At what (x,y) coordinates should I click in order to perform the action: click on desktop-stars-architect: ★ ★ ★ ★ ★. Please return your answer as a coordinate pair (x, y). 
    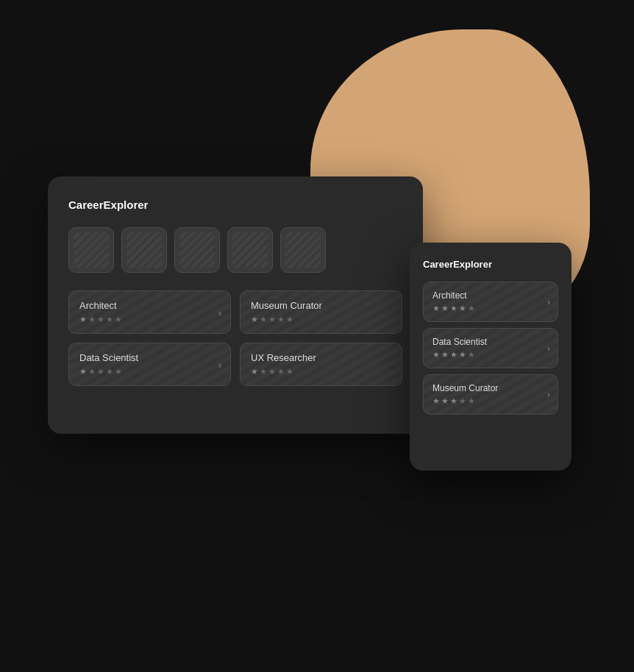
    Looking at the image, I should click on (150, 319).